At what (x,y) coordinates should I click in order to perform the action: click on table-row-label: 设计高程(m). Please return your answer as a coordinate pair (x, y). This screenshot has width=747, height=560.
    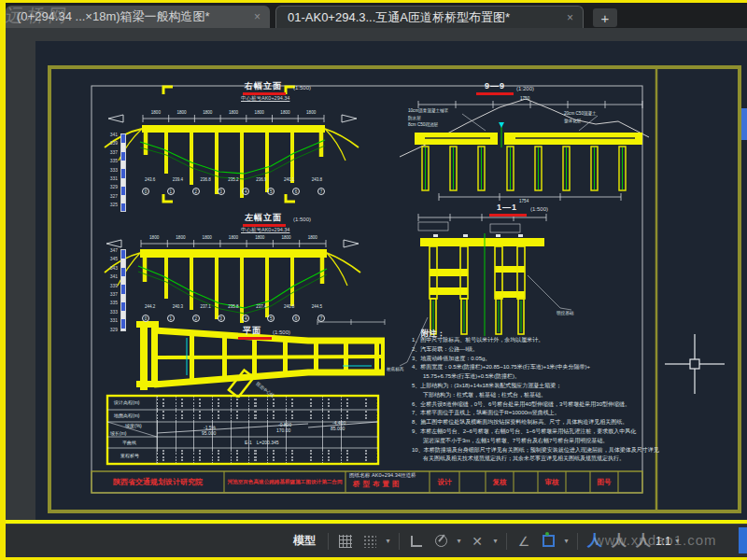
    Looking at the image, I should click on (127, 402).